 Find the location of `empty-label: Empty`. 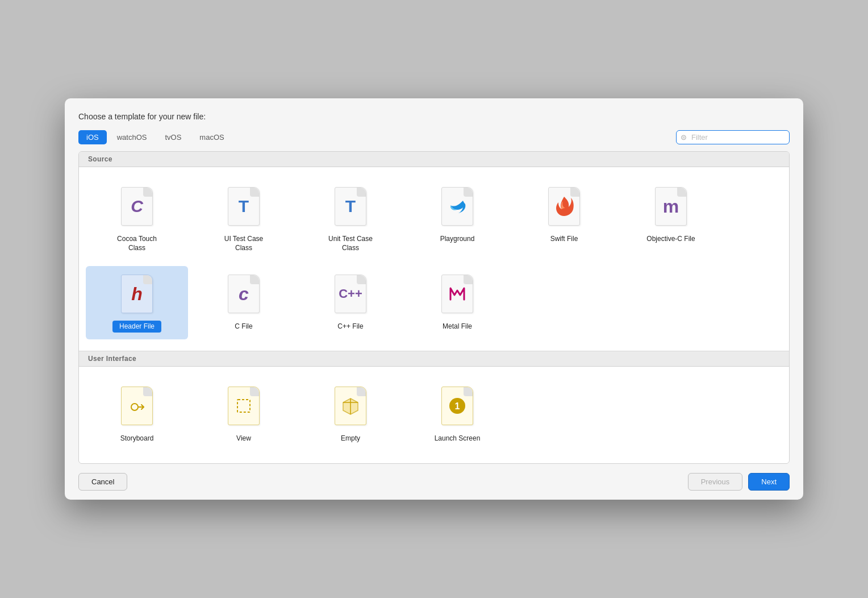

empty-label: Empty is located at coordinates (350, 439).